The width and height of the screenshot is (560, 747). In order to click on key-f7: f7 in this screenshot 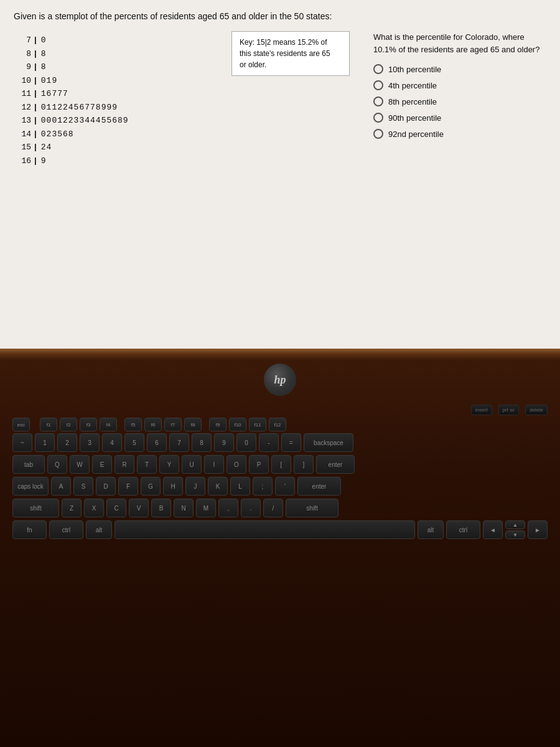, I will do `click(173, 425)`.